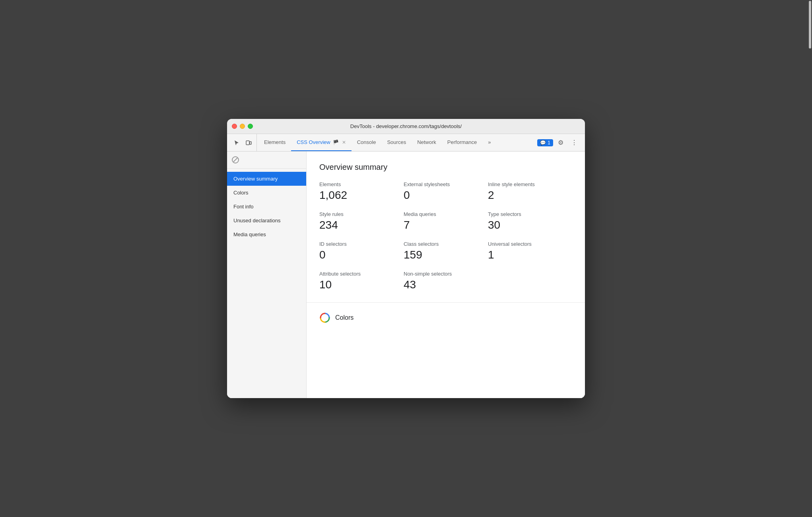 The width and height of the screenshot is (812, 517). What do you see at coordinates (275, 142) in the screenshot?
I see `tab-elements: Elements` at bounding box center [275, 142].